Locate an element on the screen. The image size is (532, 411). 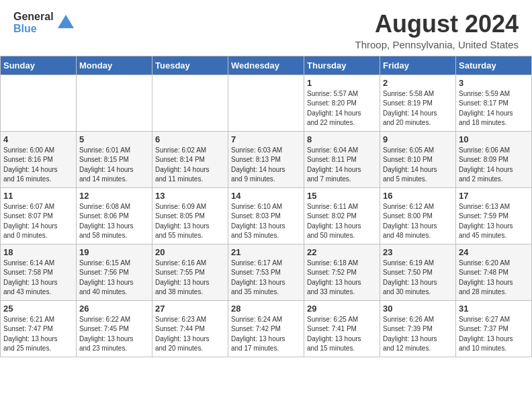
cell-content: Sunrise: 6:20 AM Sunset: 7:48 PM Dayligh… is located at coordinates (494, 278).